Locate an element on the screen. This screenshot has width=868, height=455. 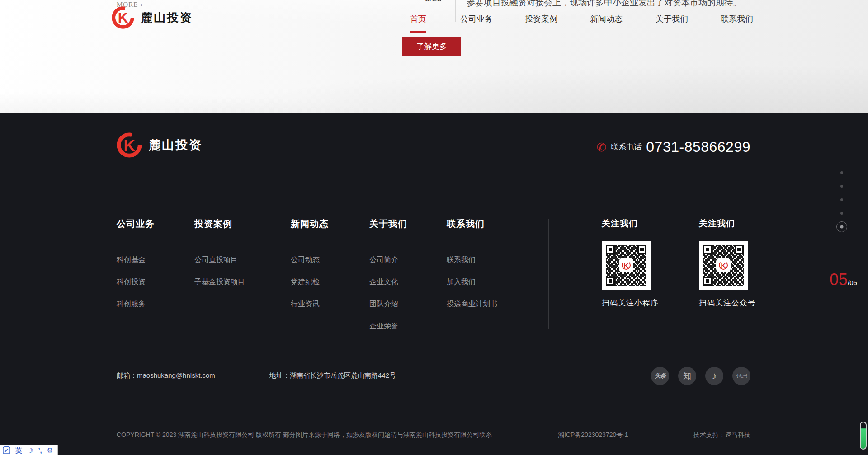
qr-code-official-account: K is located at coordinates (723, 265).